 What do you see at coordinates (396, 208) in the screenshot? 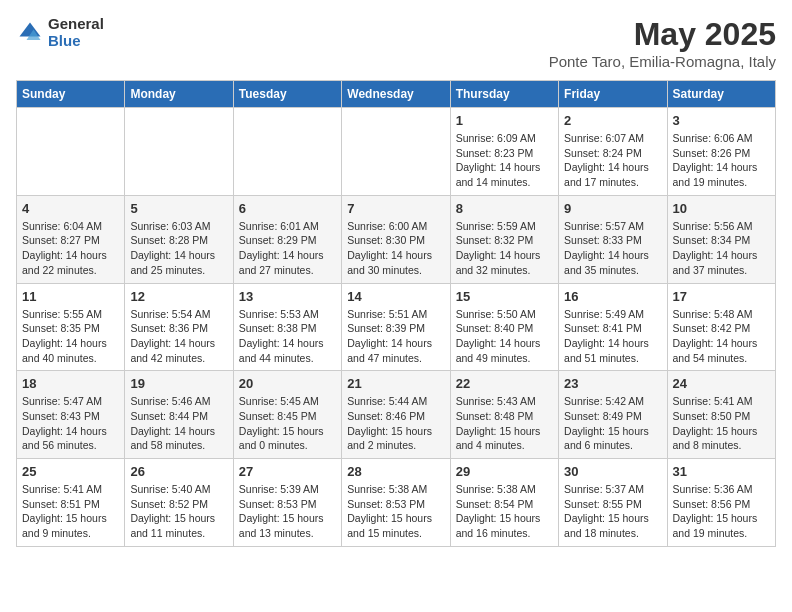
I see `day-number: 7` at bounding box center [396, 208].